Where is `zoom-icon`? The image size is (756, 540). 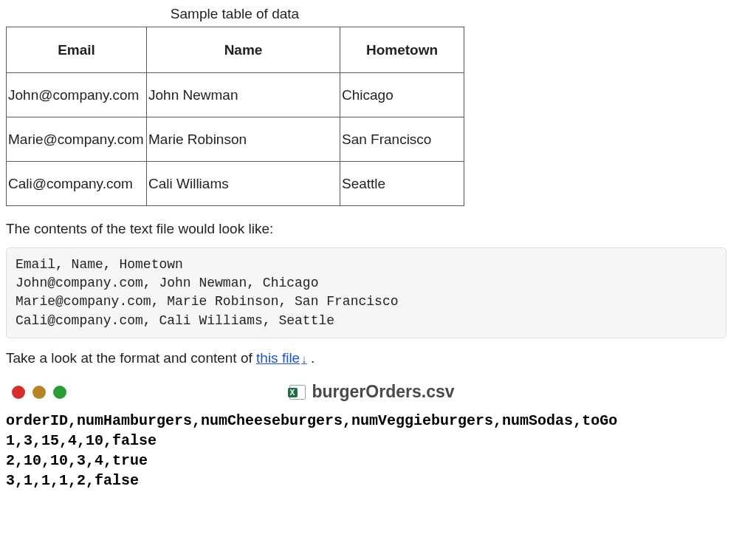
zoom-icon is located at coordinates (60, 392).